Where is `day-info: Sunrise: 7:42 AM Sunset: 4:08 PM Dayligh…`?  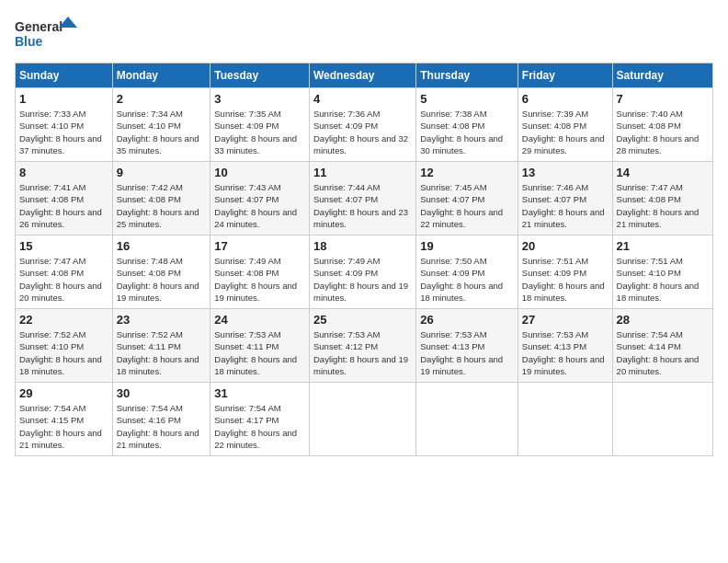 day-info: Sunrise: 7:42 AM Sunset: 4:08 PM Dayligh… is located at coordinates (162, 206).